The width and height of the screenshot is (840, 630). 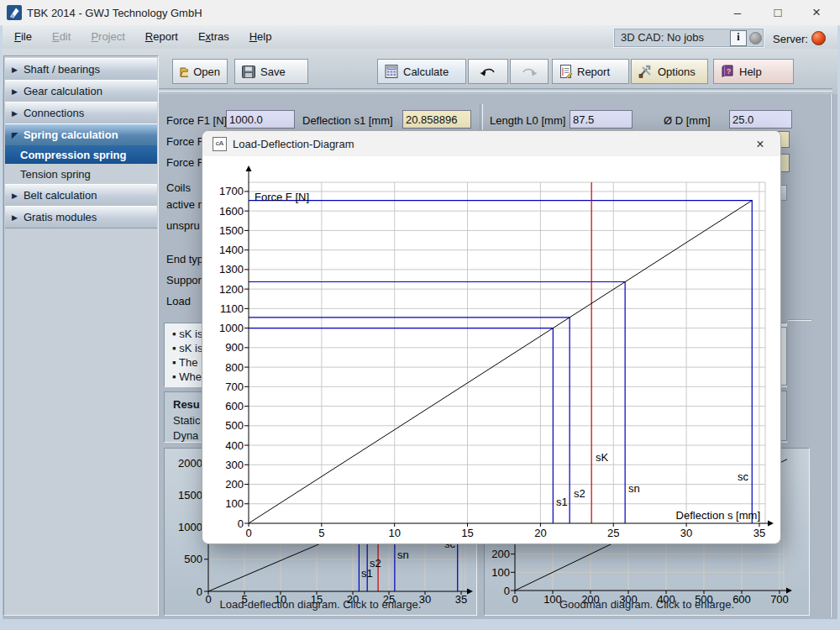 I want to click on field-label: Ø D [mm], so click(x=687, y=121).